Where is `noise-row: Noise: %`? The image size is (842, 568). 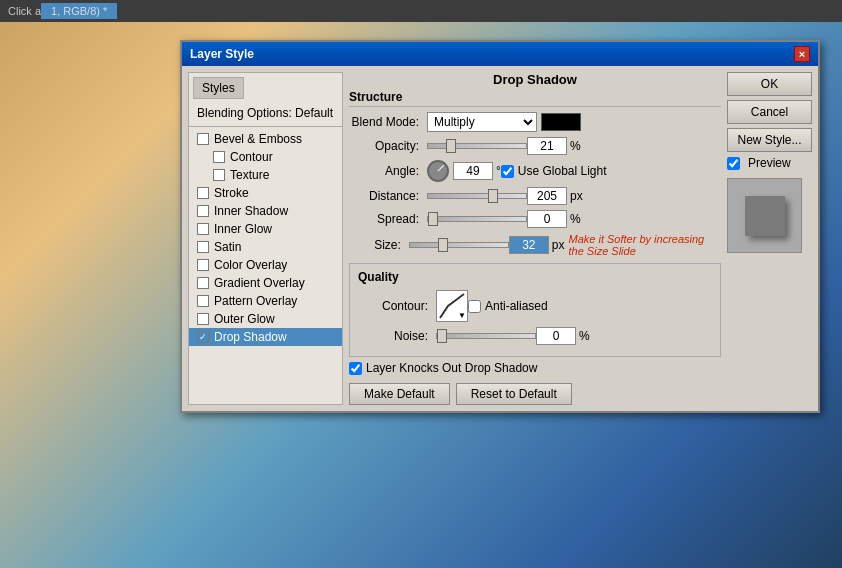
noise-row: Noise: % is located at coordinates (535, 336).